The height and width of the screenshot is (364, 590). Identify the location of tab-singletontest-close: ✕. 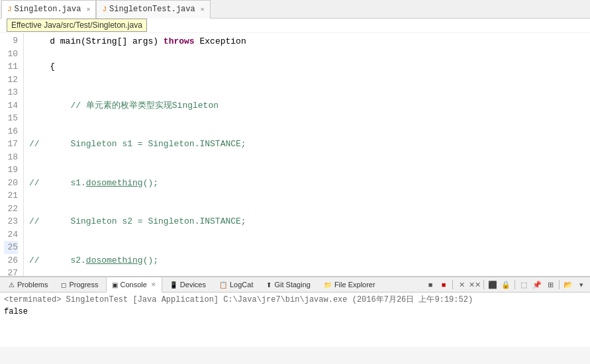
(203, 9).